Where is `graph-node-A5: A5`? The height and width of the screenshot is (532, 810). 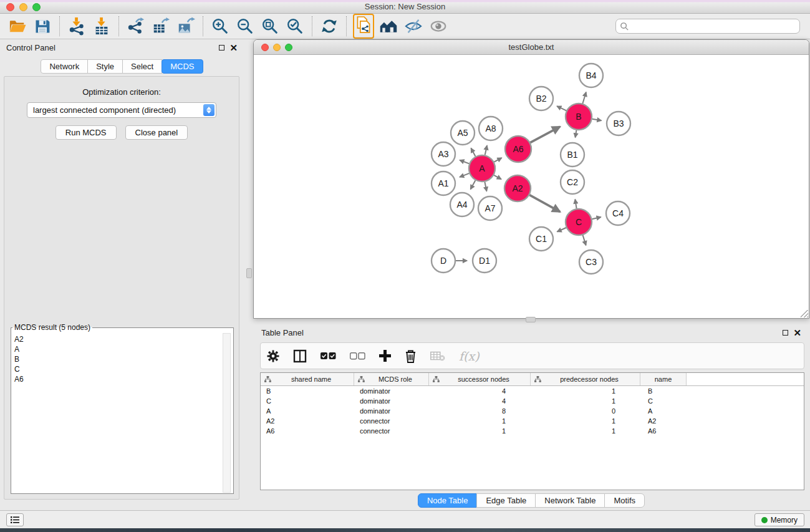 graph-node-A5: A5 is located at coordinates (463, 133).